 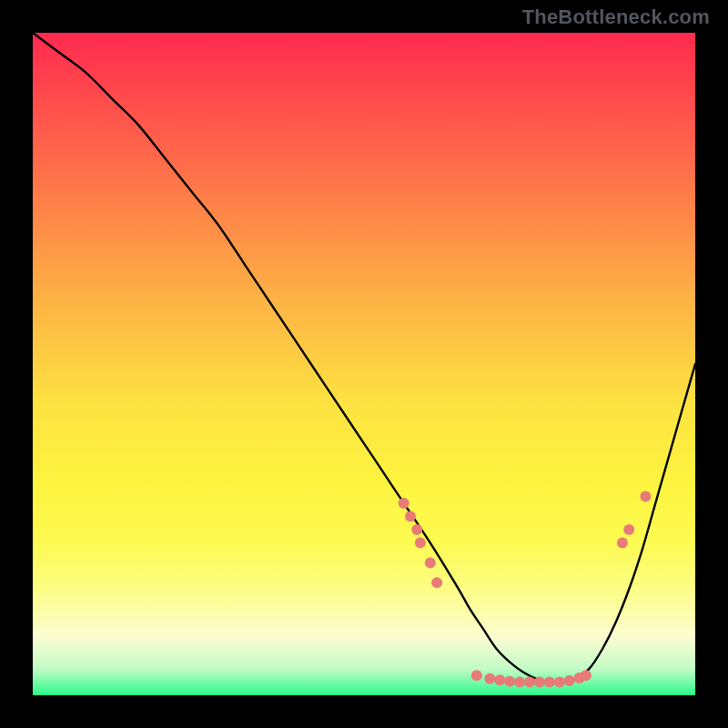 What do you see at coordinates (525, 590) in the screenshot?
I see `scatter-dots` at bounding box center [525, 590].